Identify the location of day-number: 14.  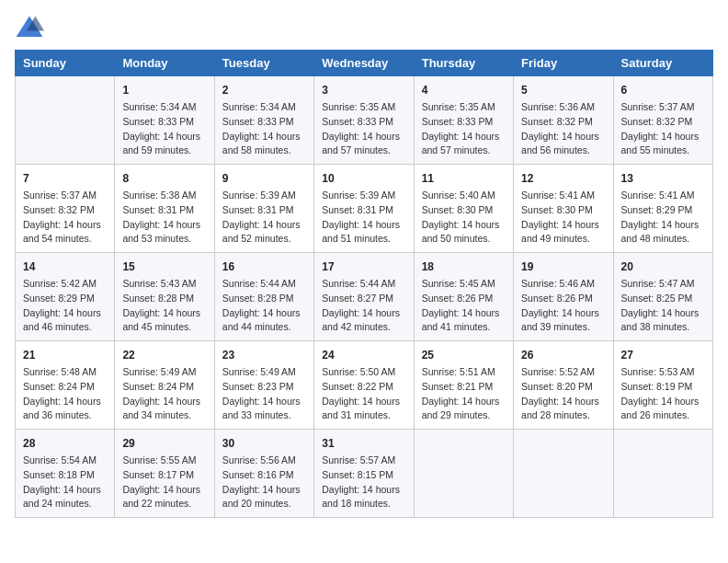
(64, 267).